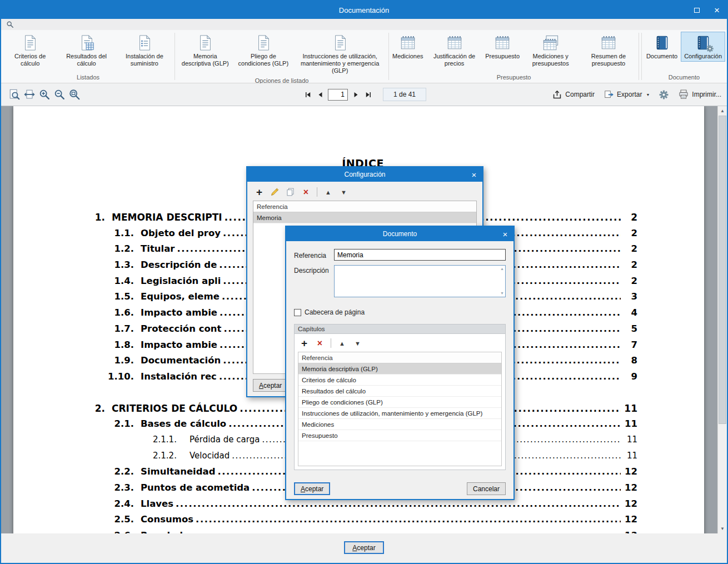  I want to click on ribbon: Criterios de cálculo Resultados del cálc…, so click(364, 57).